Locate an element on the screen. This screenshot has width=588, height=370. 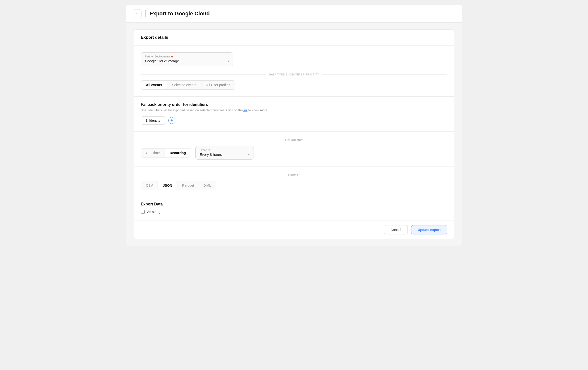
export-data-title: Export Data is located at coordinates (294, 204).